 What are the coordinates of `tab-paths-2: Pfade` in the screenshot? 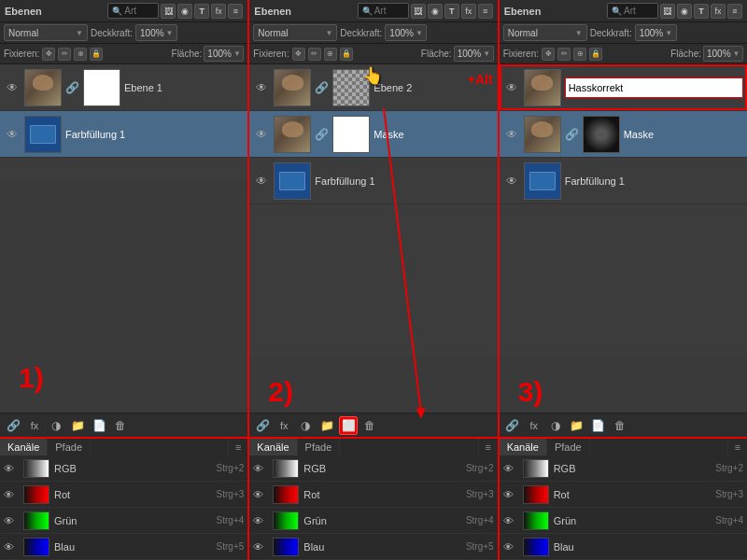 It's located at (319, 447).